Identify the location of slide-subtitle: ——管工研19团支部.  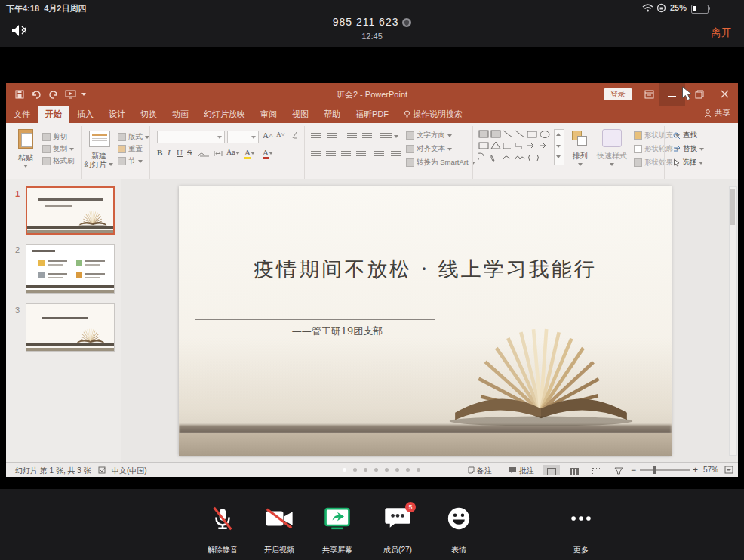
(337, 331).